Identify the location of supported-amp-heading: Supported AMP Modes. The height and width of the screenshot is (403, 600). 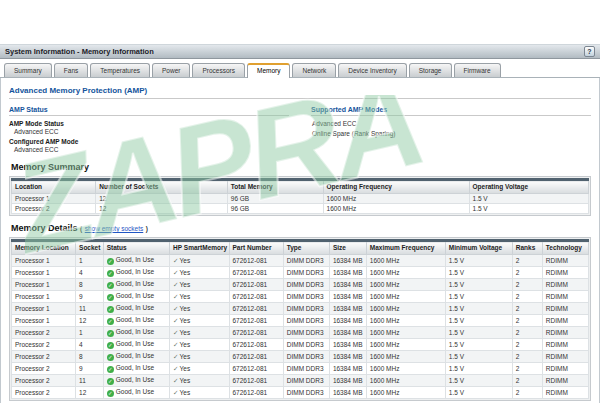
(451, 111).